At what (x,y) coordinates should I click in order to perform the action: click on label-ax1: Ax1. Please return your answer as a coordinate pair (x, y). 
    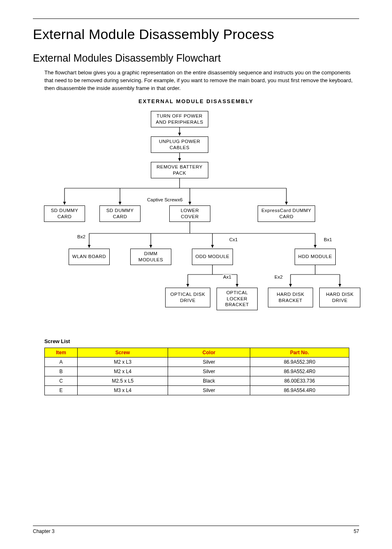
    Looking at the image, I should click on (227, 277).